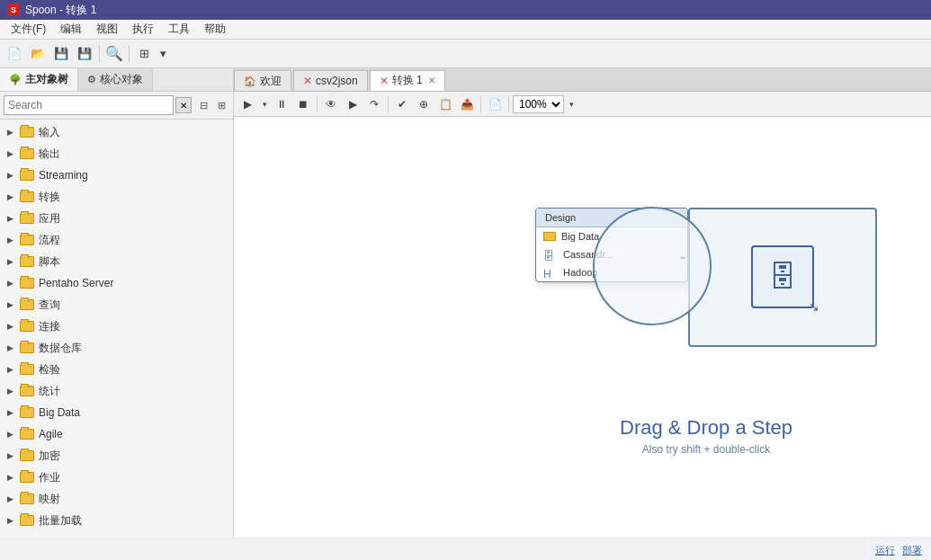  I want to click on pause-btn: ⏸, so click(282, 104).